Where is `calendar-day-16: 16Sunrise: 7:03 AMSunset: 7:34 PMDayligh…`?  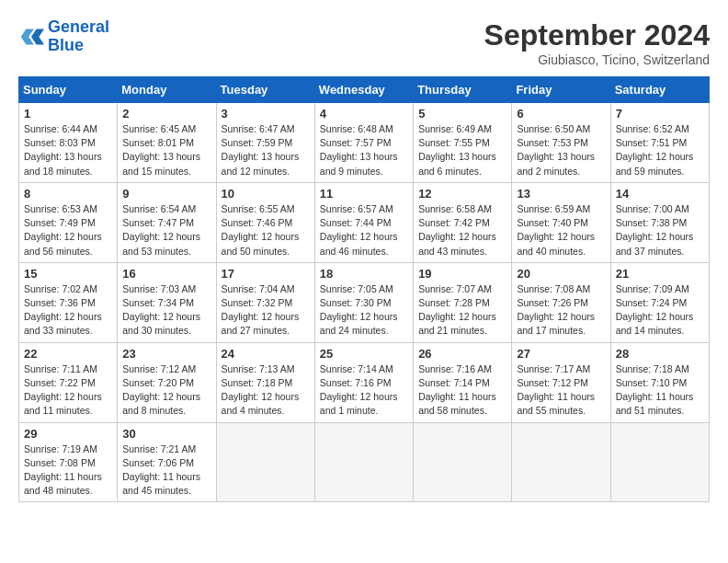
calendar-day-16: 16Sunrise: 7:03 AMSunset: 7:34 PMDayligh… is located at coordinates (167, 302).